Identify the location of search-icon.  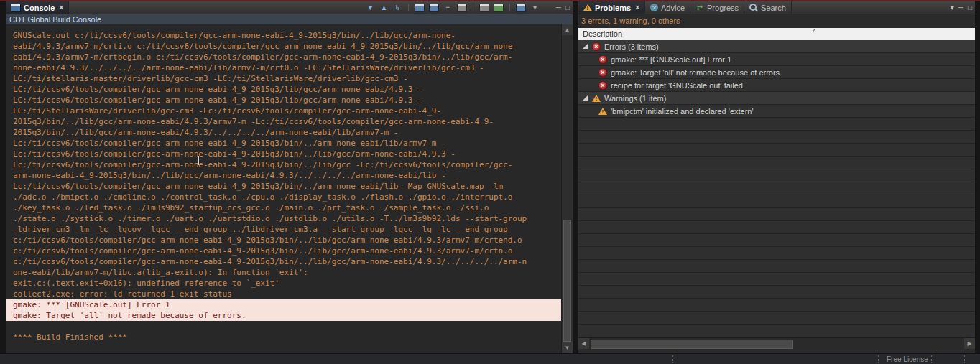
(754, 8).